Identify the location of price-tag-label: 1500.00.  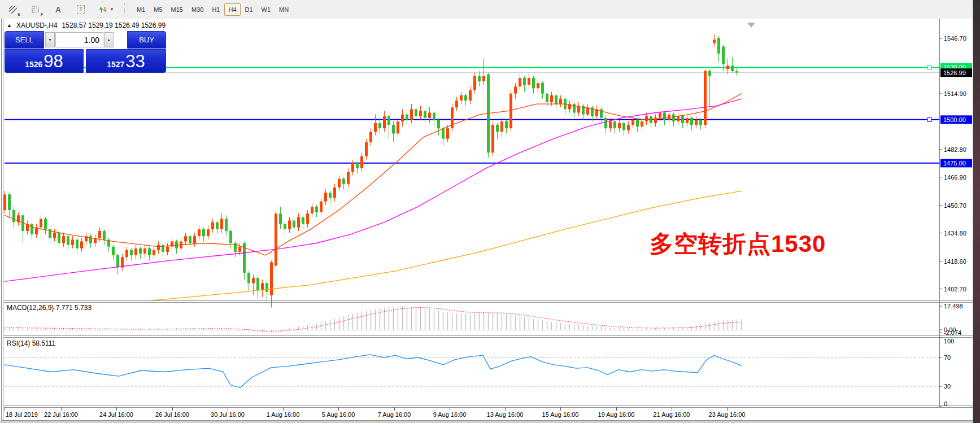
(955, 120).